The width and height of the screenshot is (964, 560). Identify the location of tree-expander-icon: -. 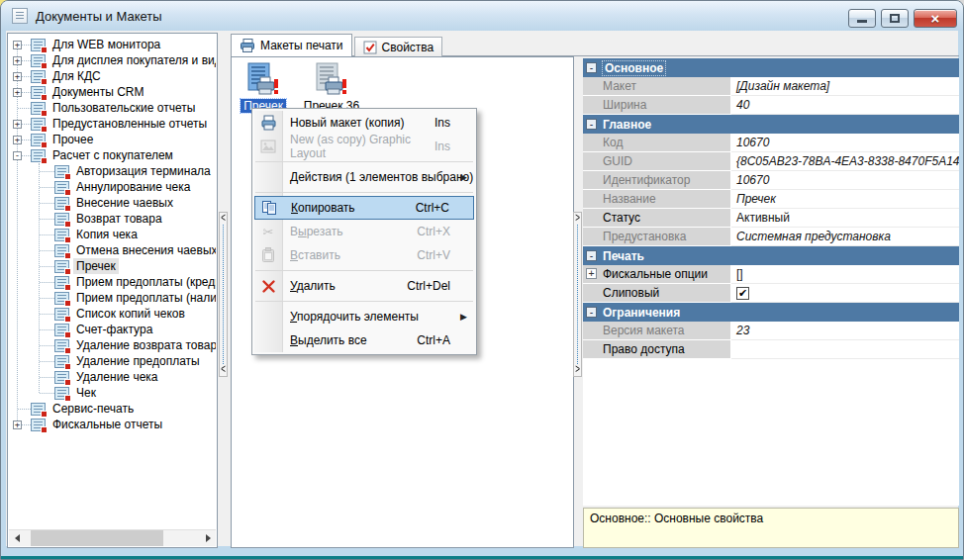
(18, 156).